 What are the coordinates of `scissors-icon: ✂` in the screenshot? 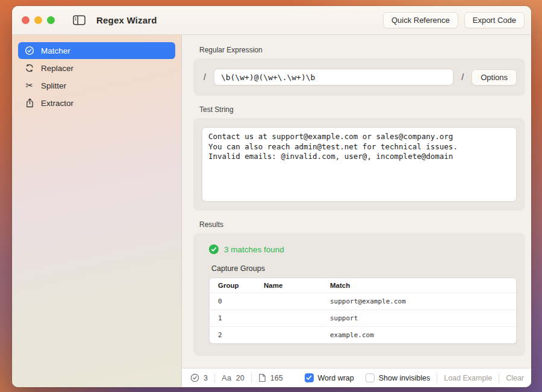 It's located at (30, 86).